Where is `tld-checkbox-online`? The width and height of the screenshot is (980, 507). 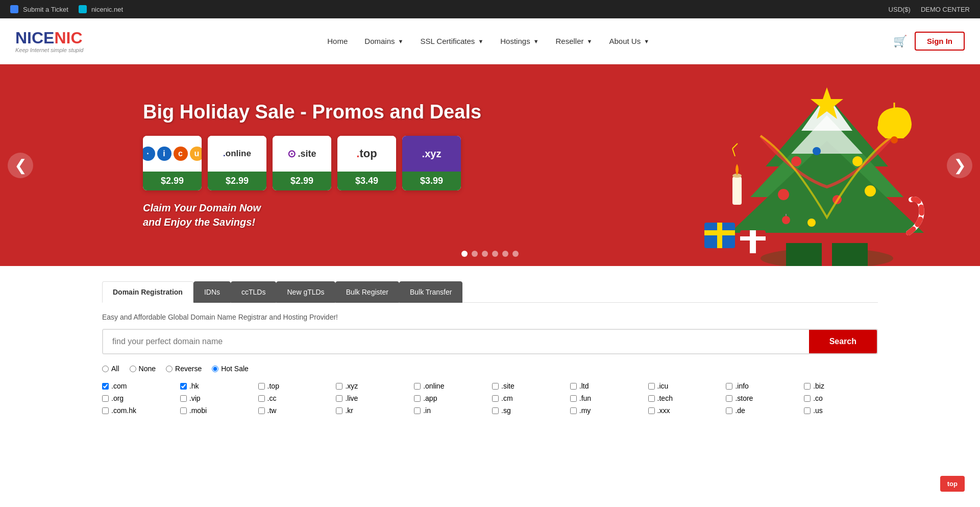
tld-checkbox-online is located at coordinates (418, 386).